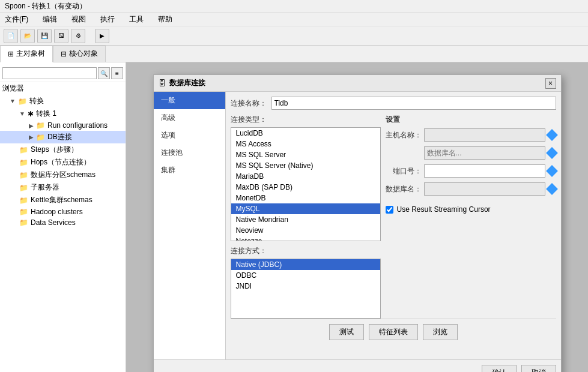 The height and width of the screenshot is (372, 588). What do you see at coordinates (83, 54) in the screenshot?
I see `core-tab-label: 核心对象` at bounding box center [83, 54].